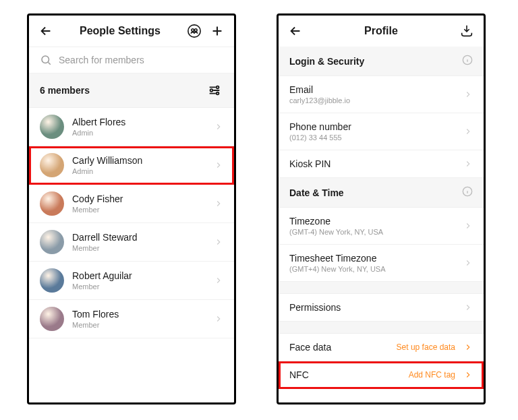 Image resolution: width=518 pixels, height=420 pixels. What do you see at coordinates (381, 164) in the screenshot?
I see `kiosk-pin-row: Kiosk PIN` at bounding box center [381, 164].